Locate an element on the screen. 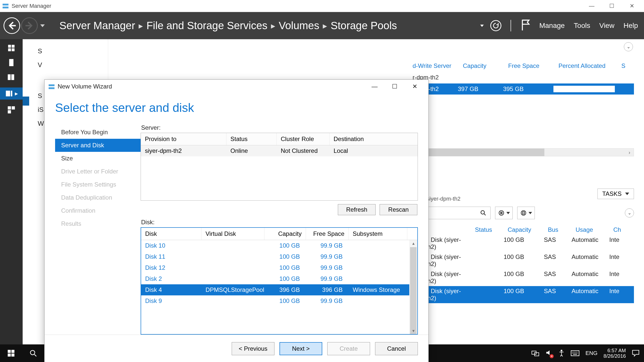 This screenshot has height=362, width=644. dcol-ch: Ch is located at coordinates (623, 230).